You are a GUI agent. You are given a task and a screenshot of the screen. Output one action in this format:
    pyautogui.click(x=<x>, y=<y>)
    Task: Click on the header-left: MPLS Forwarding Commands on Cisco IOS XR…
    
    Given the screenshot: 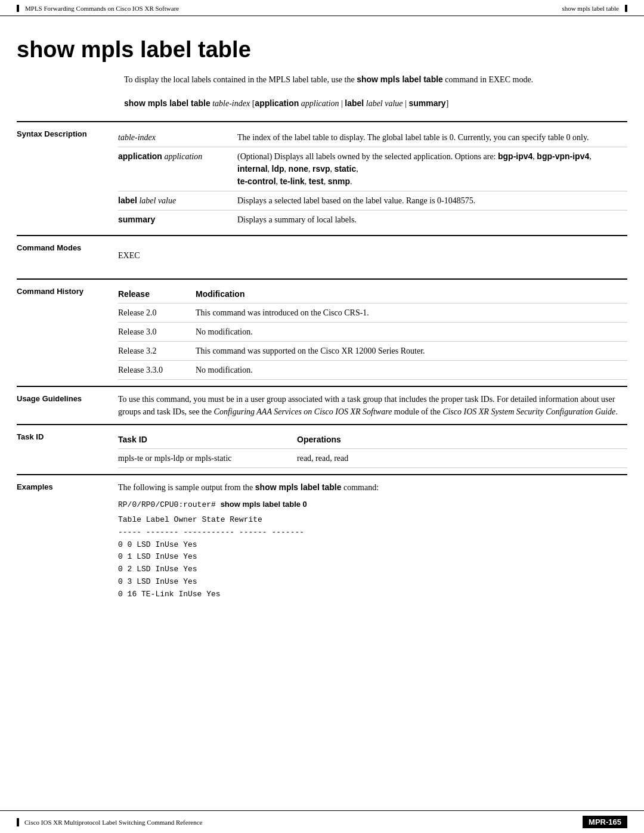 What is the action you would take?
    pyautogui.click(x=98, y=8)
    